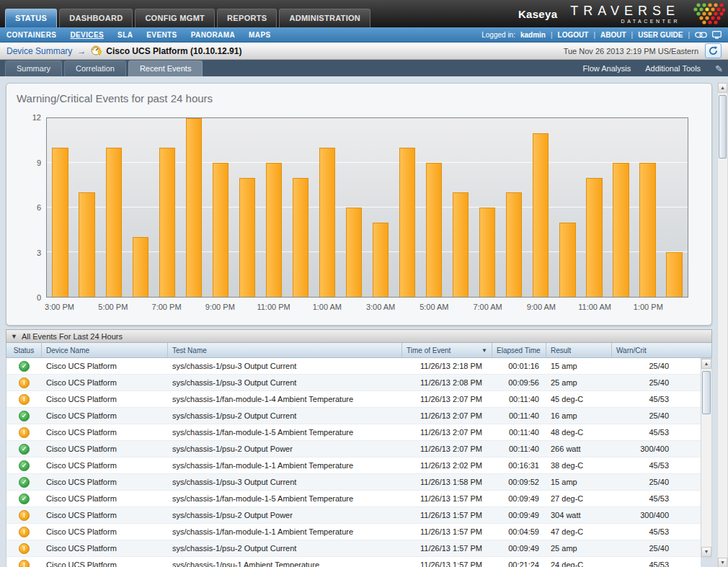 This screenshot has width=728, height=567. I want to click on x-tick-label: 11:00 PM, so click(273, 307).